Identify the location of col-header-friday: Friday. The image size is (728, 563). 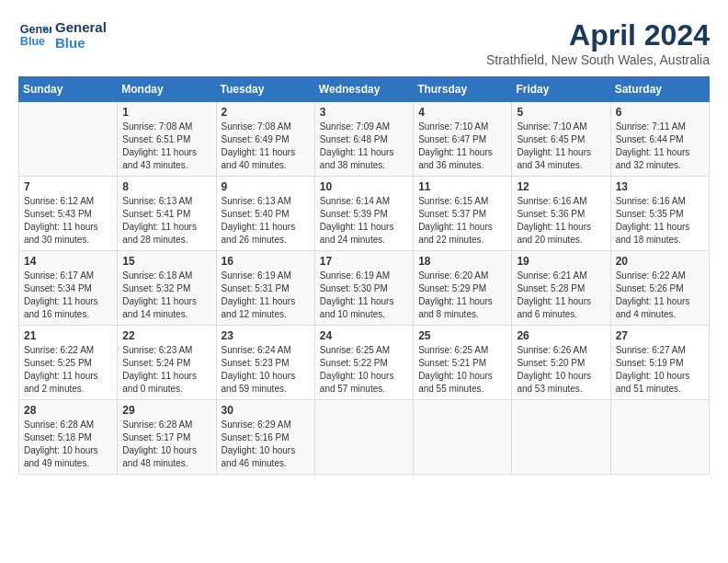
(561, 90).